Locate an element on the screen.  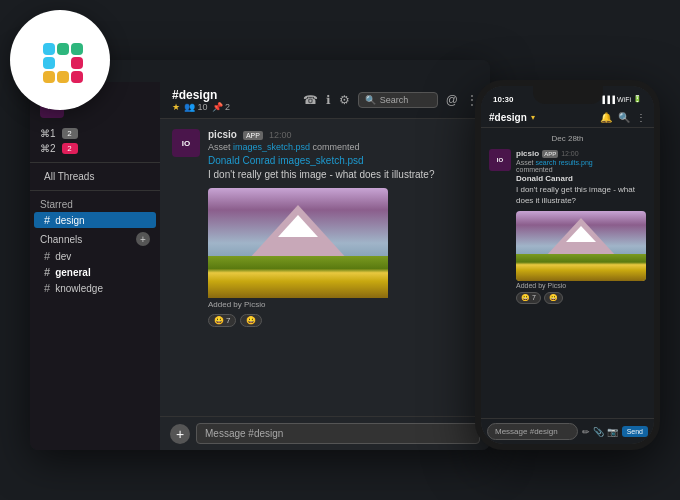
phone-time: 10:30 is located at coordinates (503, 100).